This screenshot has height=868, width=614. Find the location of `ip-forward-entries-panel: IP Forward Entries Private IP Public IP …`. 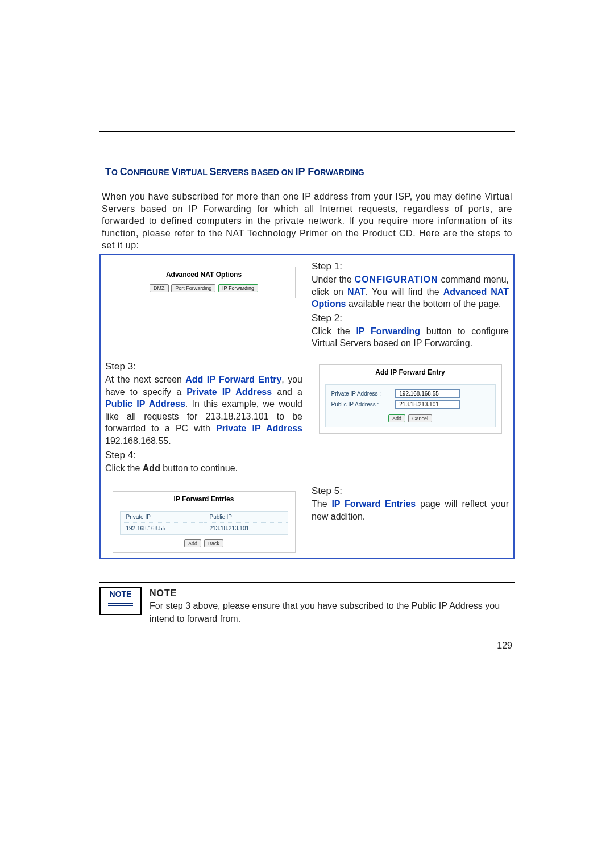

ip-forward-entries-panel: IP Forward Entries Private IP Public IP … is located at coordinates (204, 522).